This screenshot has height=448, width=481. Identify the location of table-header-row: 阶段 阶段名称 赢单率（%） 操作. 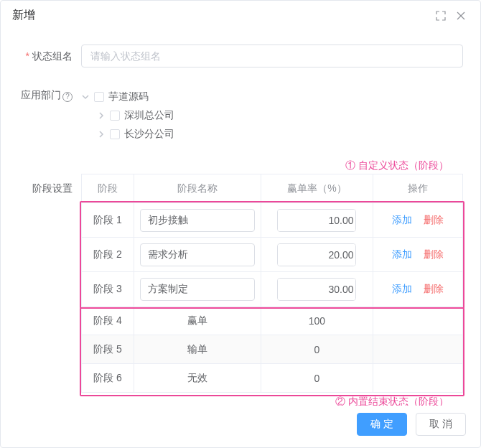
(273, 189).